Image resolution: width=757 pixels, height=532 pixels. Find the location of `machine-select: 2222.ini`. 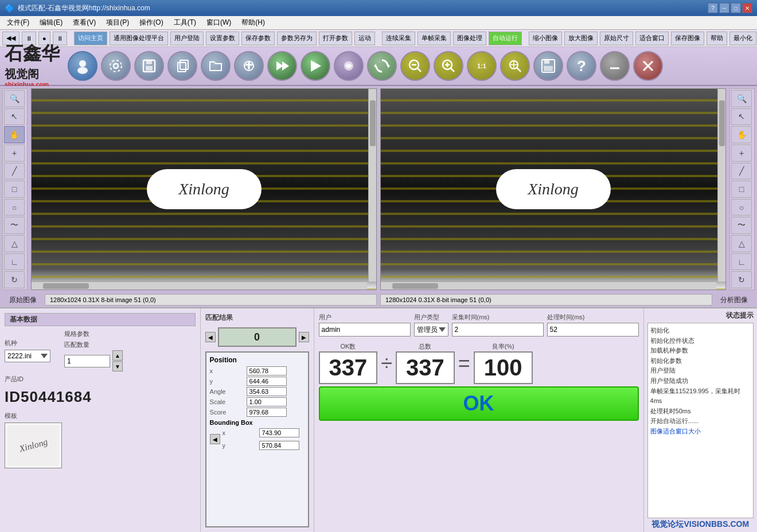

machine-select: 2222.ini is located at coordinates (28, 356).